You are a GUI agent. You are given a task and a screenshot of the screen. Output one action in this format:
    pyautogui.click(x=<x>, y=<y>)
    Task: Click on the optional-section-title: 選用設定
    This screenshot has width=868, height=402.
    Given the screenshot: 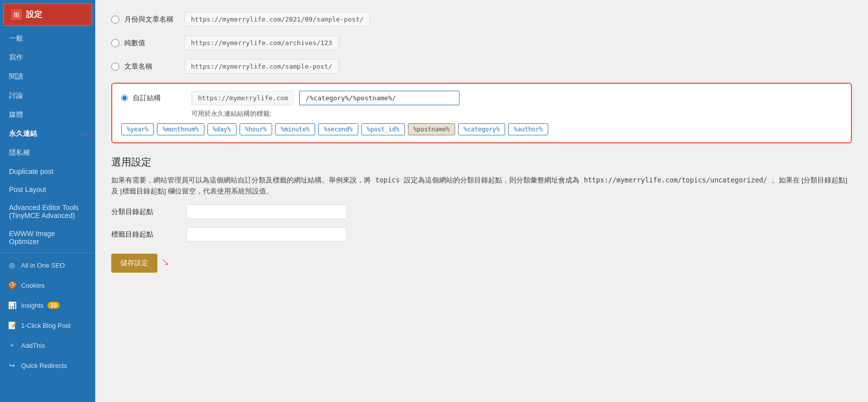 What is the action you would take?
    pyautogui.click(x=482, y=162)
    